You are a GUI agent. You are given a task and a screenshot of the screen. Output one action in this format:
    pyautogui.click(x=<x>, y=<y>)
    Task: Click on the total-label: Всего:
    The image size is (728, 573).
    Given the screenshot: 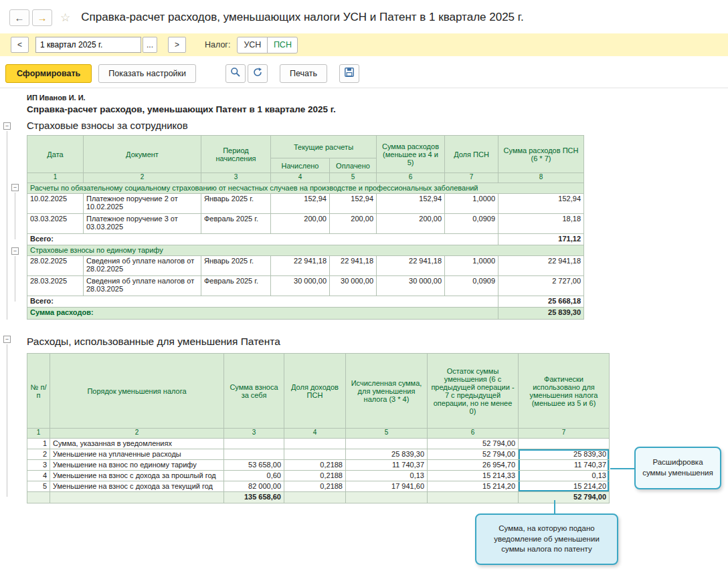 What is the action you would take?
    pyautogui.click(x=263, y=302)
    